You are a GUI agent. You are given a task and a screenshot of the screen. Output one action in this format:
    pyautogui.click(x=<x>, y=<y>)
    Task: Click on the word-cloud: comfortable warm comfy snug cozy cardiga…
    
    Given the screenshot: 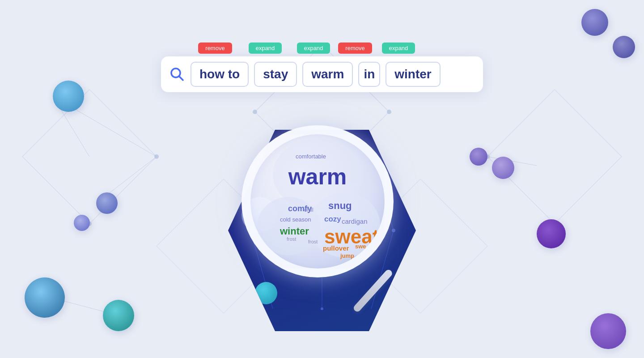 What is the action you would take?
    pyautogui.click(x=318, y=201)
    